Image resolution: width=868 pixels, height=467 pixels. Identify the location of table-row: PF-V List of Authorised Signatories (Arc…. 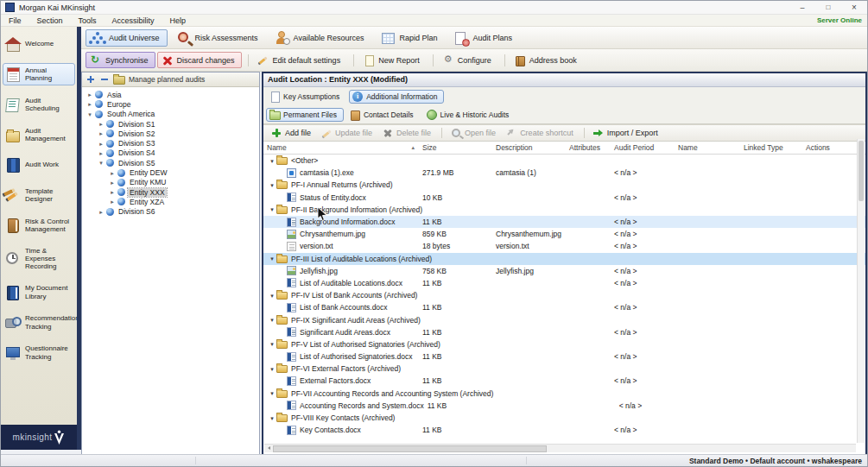
(565, 344).